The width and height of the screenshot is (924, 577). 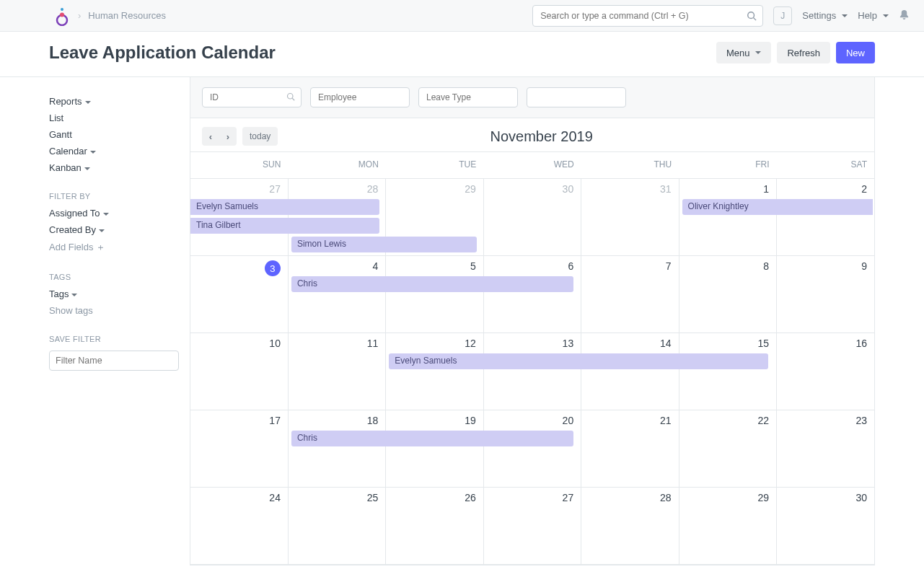 What do you see at coordinates (825, 449) in the screenshot?
I see `calendar-cell: 23` at bounding box center [825, 449].